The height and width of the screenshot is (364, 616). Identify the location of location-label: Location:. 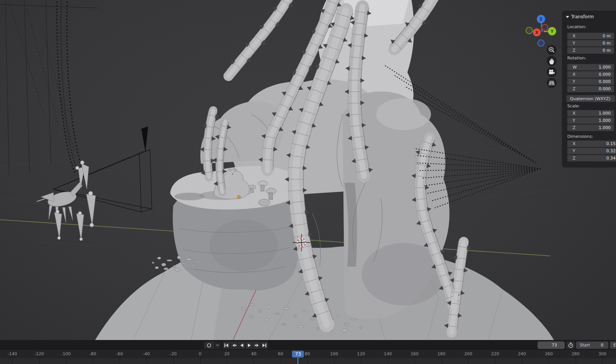
(577, 27).